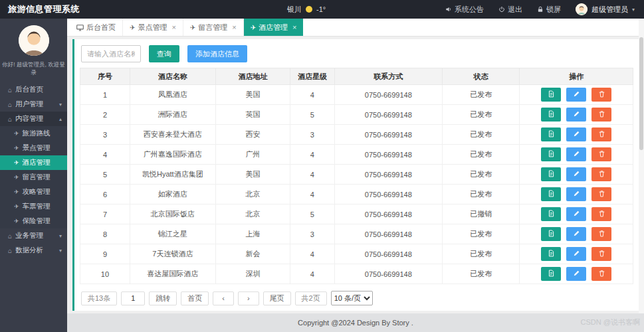 The image size is (644, 332). Describe the element at coordinates (641, 94) in the screenshot. I see `scrollbar-thumb` at that location.